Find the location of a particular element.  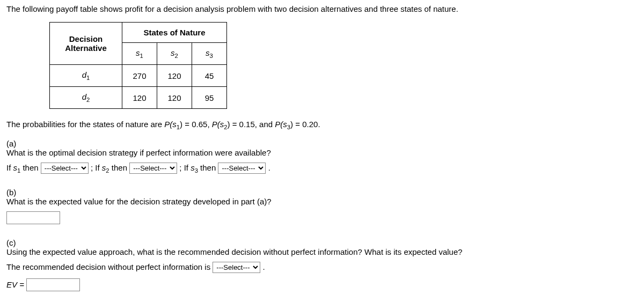

cell-d1-s1: 270 is located at coordinates (140, 76).